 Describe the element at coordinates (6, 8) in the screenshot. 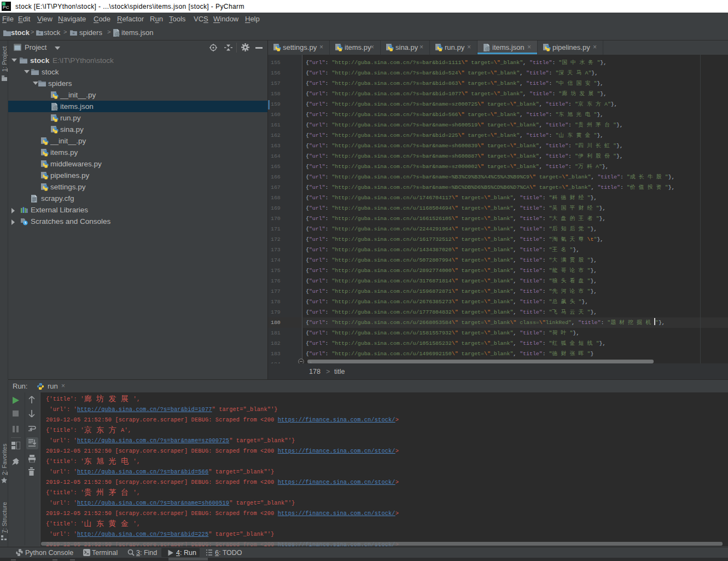

I see `svg-text: PC` at that location.